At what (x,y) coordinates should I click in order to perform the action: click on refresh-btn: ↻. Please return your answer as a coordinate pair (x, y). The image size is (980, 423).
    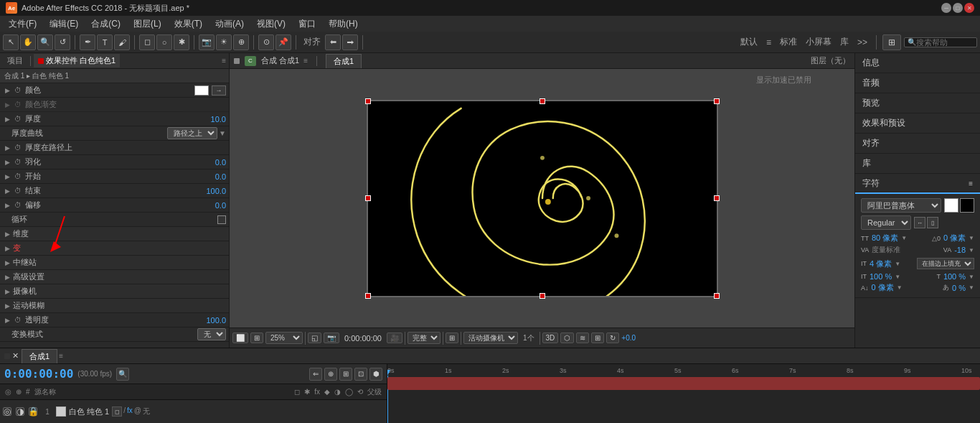
    Looking at the image, I should click on (613, 338).